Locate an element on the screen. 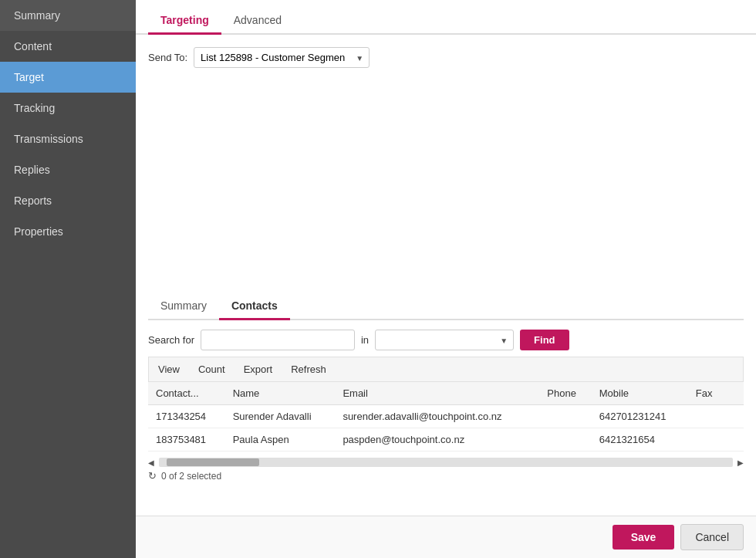 Image resolution: width=756 pixels, height=558 pixels. sidebar-item-replies: Replies is located at coordinates (68, 170).